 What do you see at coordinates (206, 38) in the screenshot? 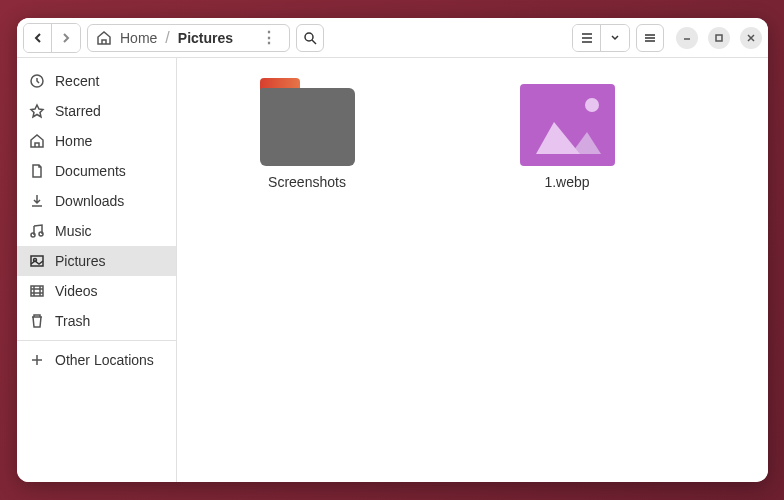
I see `breadcrumb-current: Pictures` at bounding box center [206, 38].